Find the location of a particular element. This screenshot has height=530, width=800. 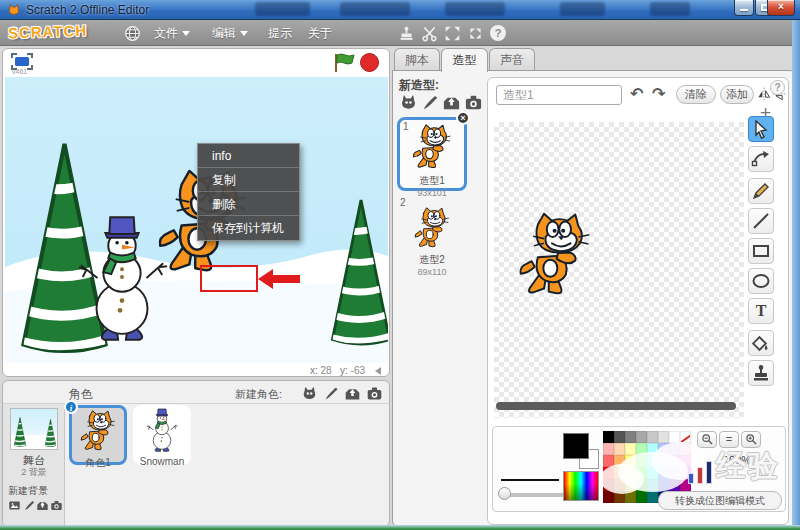

tab-costumes: 造型 is located at coordinates (464, 60).